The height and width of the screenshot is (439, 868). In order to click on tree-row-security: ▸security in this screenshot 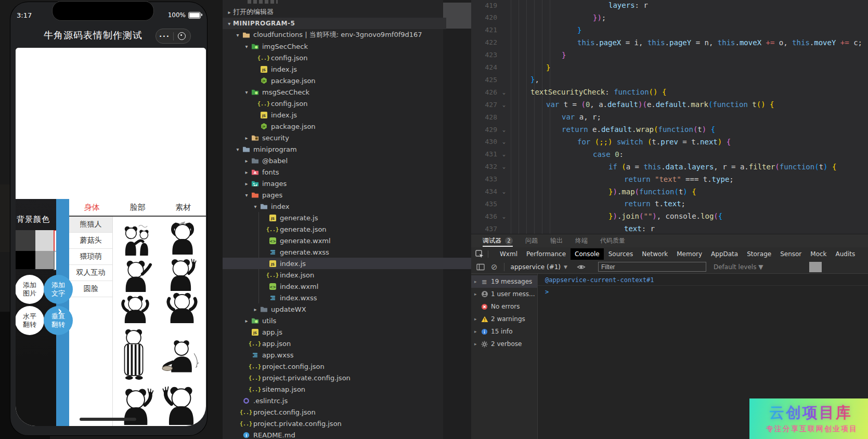, I will do `click(343, 138)`.